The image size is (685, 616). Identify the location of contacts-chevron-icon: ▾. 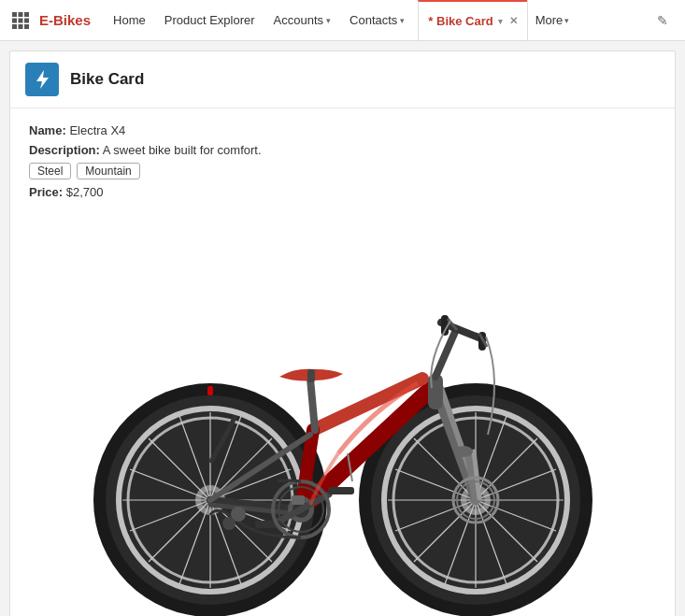
(402, 21).